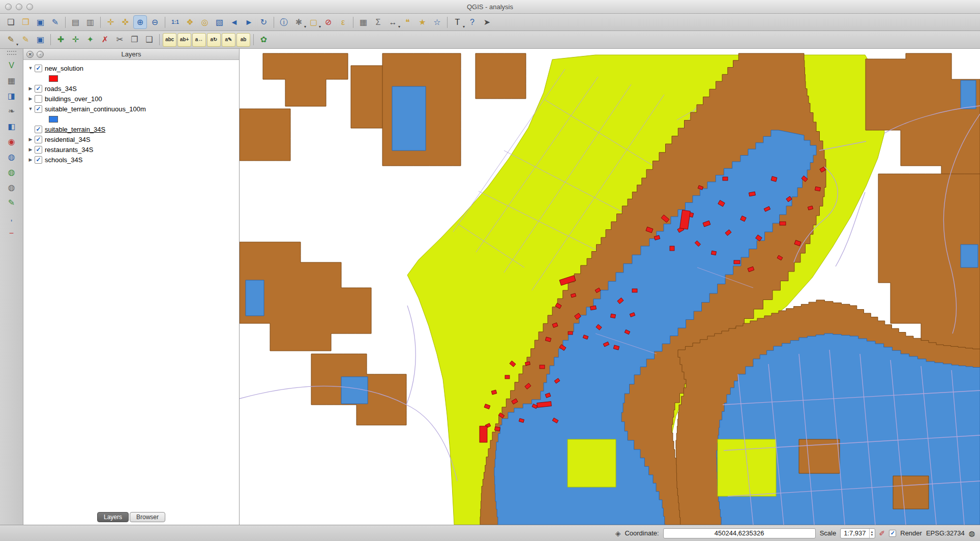  Describe the element at coordinates (190, 22) in the screenshot. I see `zoom-full-icon: ❖` at that location.